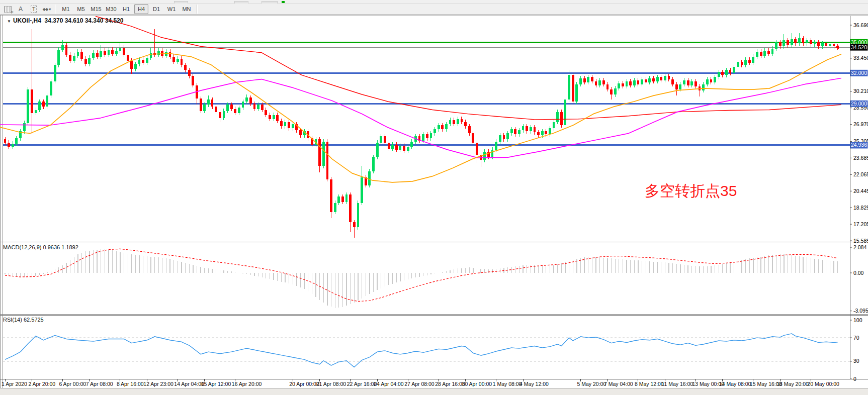 The height and width of the screenshot is (395, 868). I want to click on price-axis-label: 26.970, so click(861, 124).